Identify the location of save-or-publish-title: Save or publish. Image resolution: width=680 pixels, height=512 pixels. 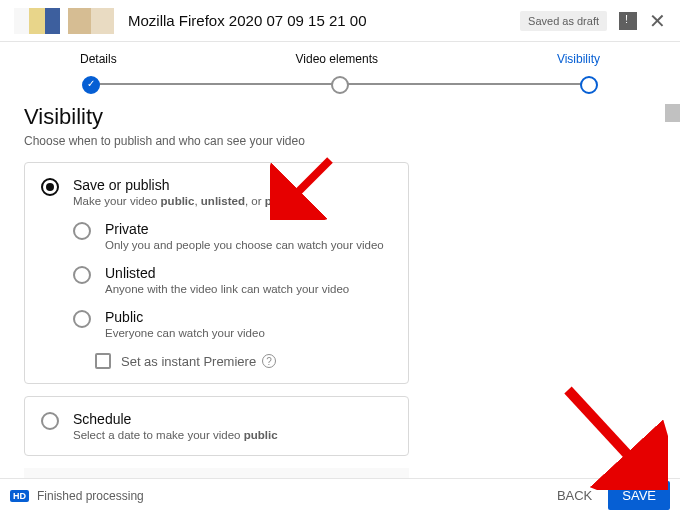
(188, 185).